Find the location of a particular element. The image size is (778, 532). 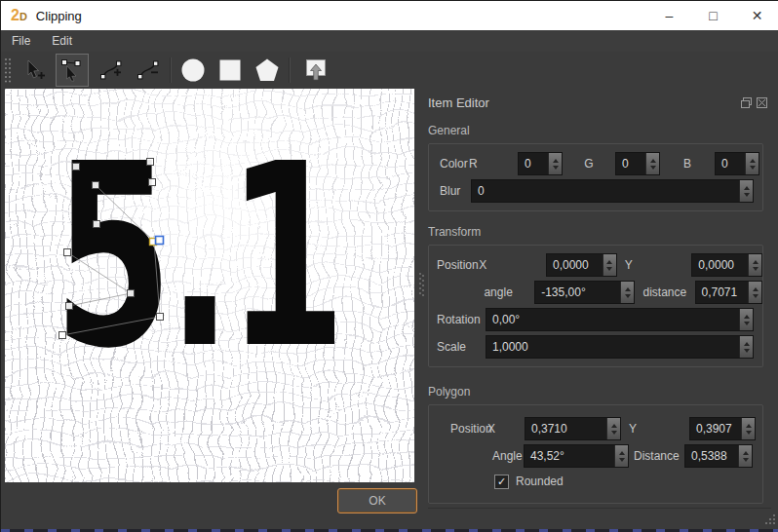

node-edit-tool-button is located at coordinates (72, 70).